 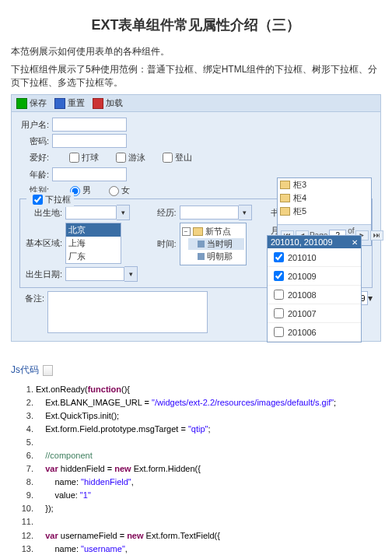 I want to click on save-icon, so click(x=22, y=104).